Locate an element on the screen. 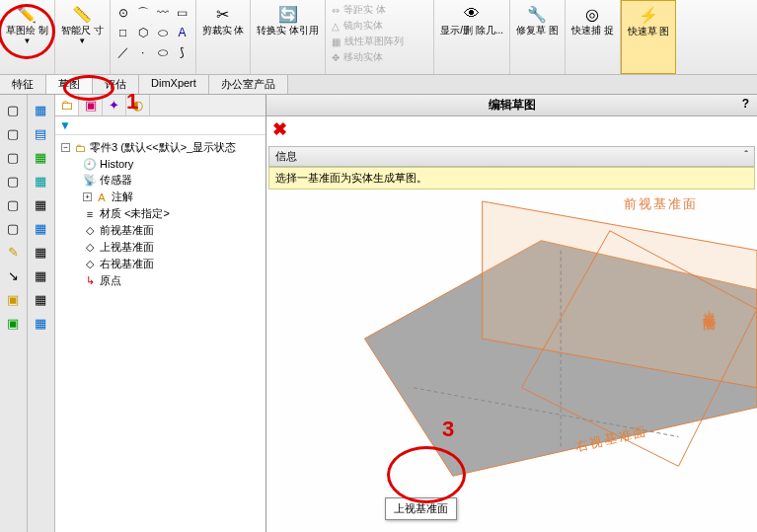  ribbon-group-dim: 📏 智能尺 寸 ▼ is located at coordinates (83, 38).